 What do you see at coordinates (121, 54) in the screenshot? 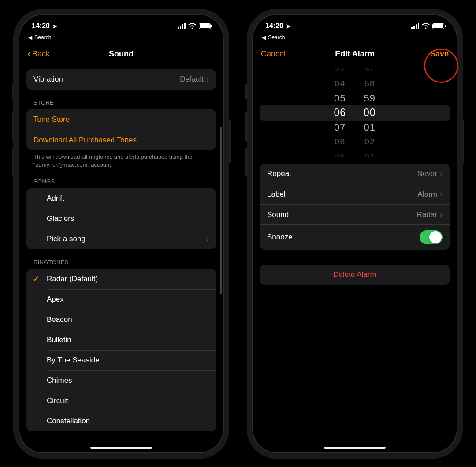
I see `page-title: Sound` at bounding box center [121, 54].